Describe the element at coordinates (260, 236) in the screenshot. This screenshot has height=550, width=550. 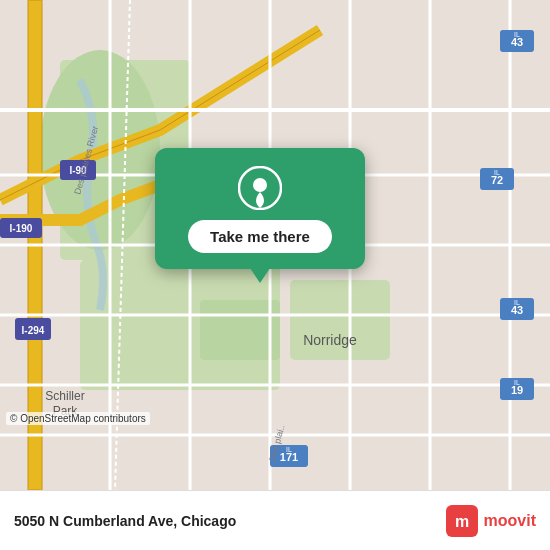
I see `take-me-there-button: Take me there` at that location.